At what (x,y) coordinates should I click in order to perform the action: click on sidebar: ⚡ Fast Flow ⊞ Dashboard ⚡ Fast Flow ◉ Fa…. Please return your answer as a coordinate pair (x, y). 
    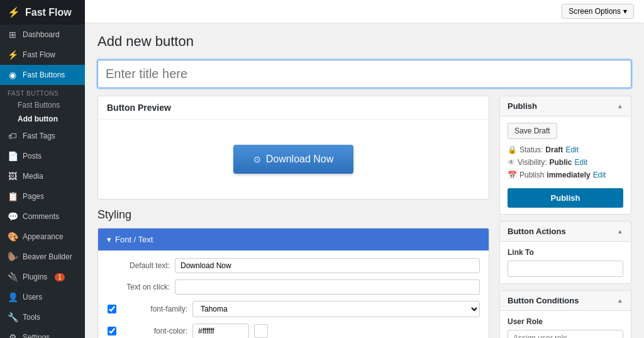
    Looking at the image, I should click on (43, 169).